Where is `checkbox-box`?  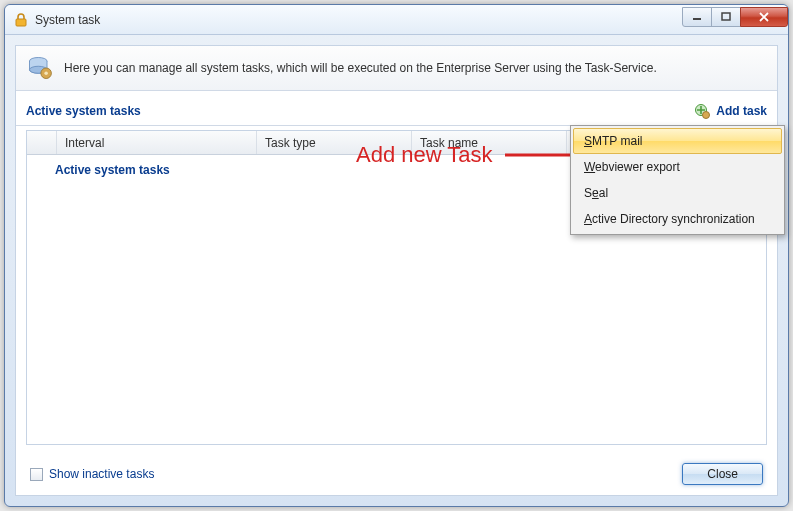
checkbox-box is located at coordinates (36, 474).